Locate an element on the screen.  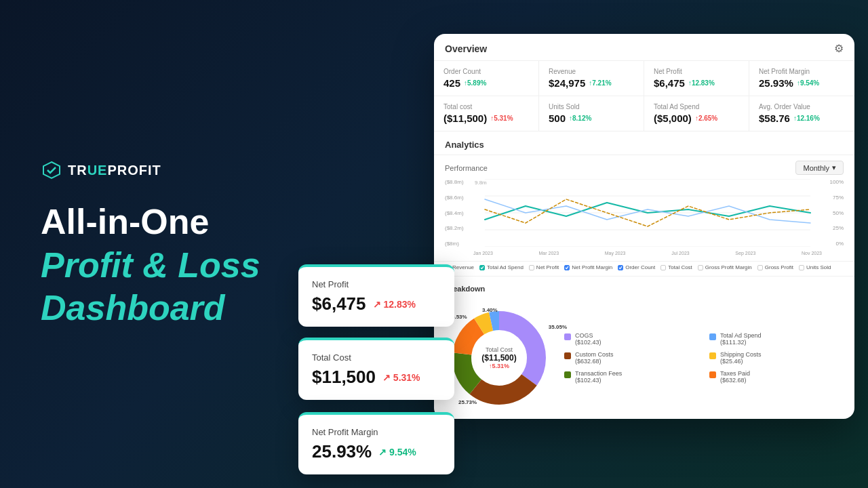
performance-section: Performance Monthly ▾ ($8.8m) ($8.6m) ($… is located at coordinates (644, 209).